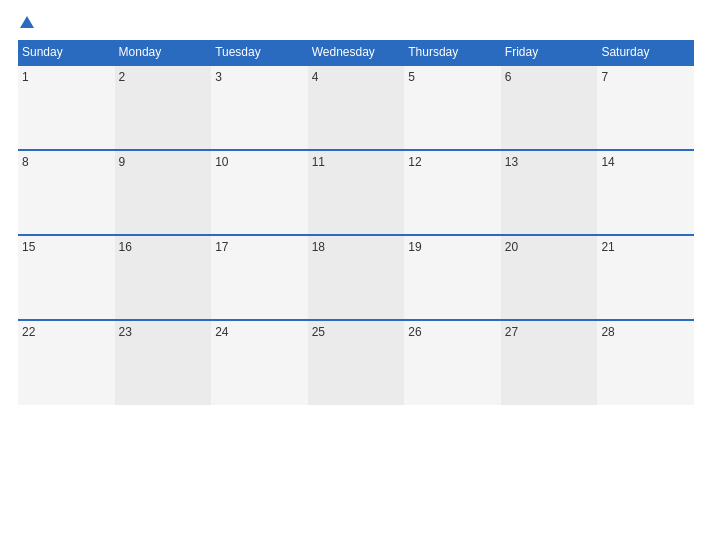 This screenshot has height=550, width=712. Describe the element at coordinates (356, 362) in the screenshot. I see `week-row-4: 22232425262728` at that location.